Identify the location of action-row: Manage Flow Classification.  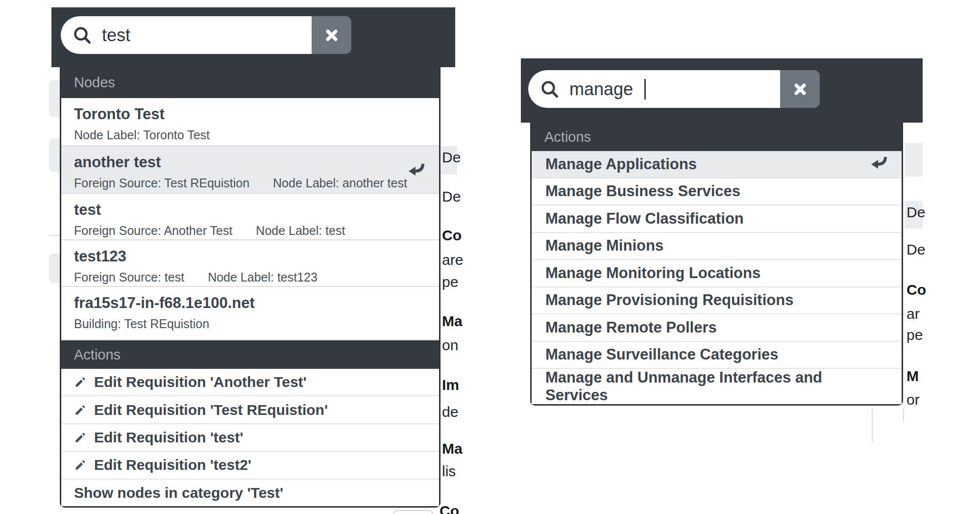
(716, 219).